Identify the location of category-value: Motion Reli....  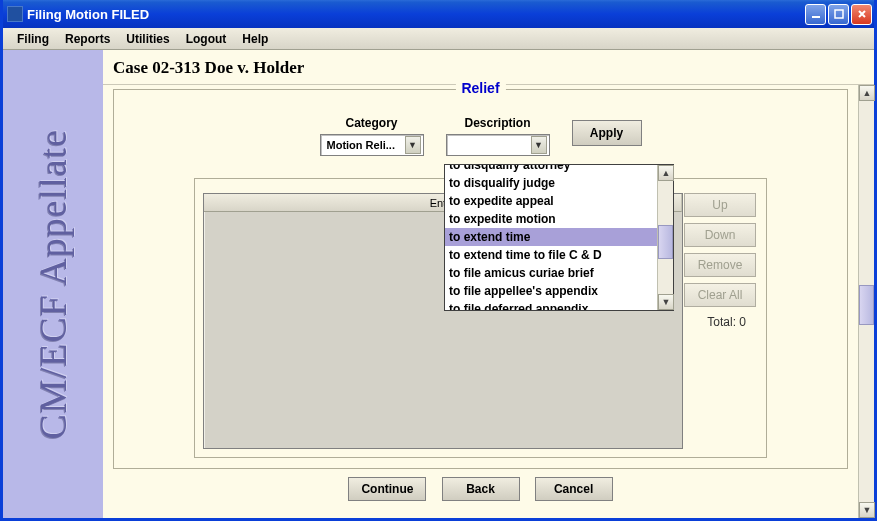
(366, 145).